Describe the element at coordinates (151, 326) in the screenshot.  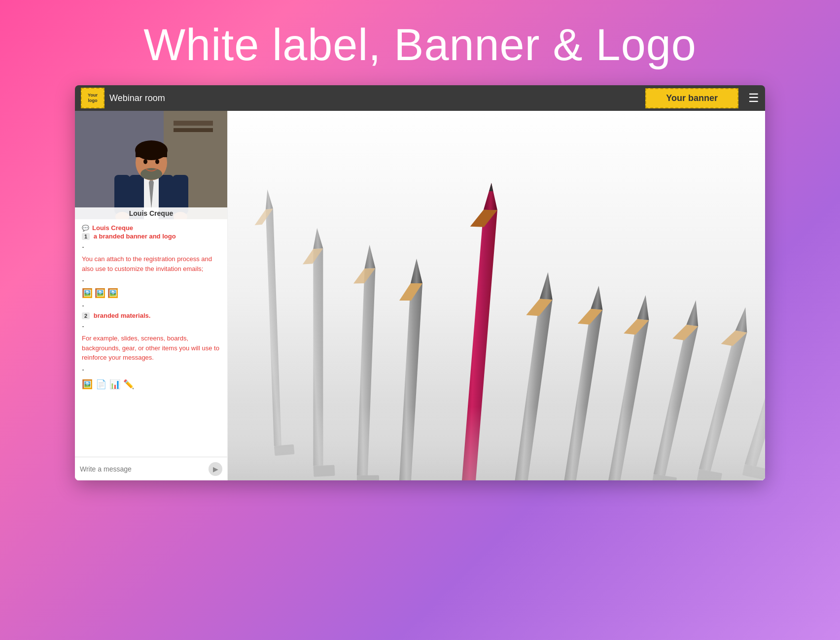
I see `chat-dot4: ·` at that location.